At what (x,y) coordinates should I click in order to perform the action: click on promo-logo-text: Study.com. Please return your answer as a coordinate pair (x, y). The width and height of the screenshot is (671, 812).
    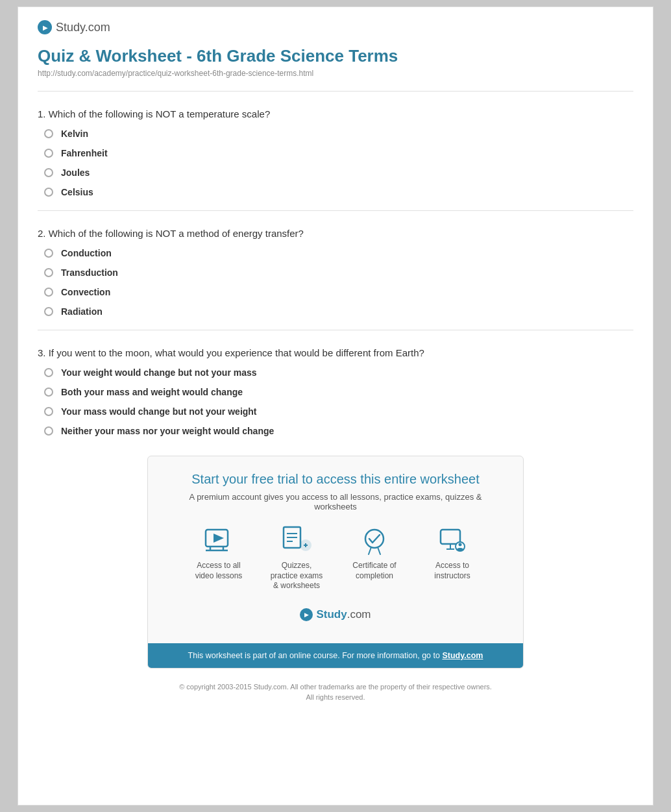
    Looking at the image, I should click on (343, 615).